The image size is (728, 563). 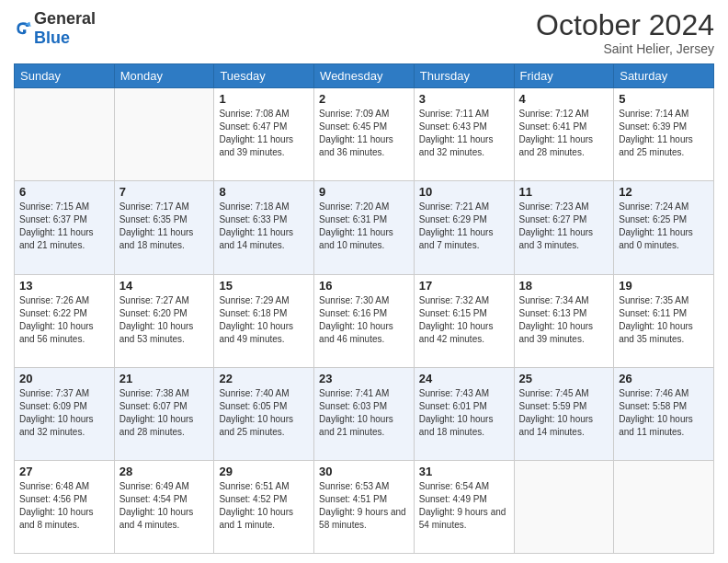 What do you see at coordinates (64, 320) in the screenshot?
I see `day-info: Sunrise: 7:26 AM Sunset: 6:22 PM Dayligh…` at bounding box center [64, 320].